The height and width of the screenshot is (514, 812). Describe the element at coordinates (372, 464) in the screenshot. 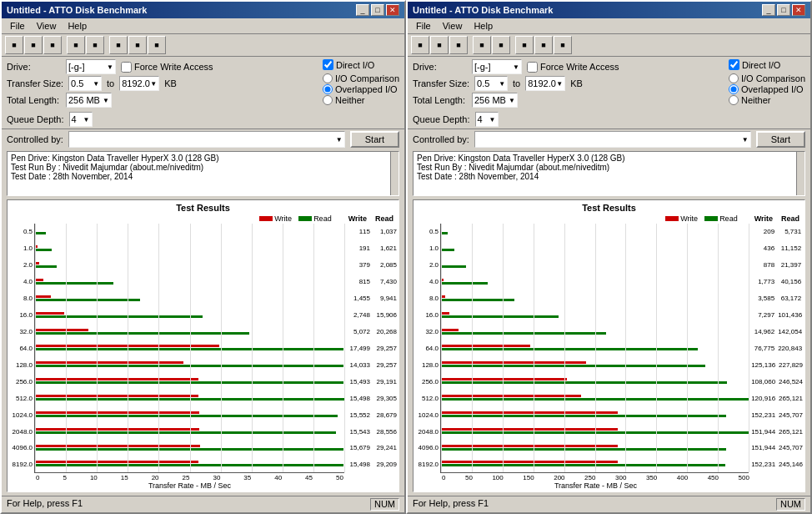

I see `value-row: 15,498 29,209` at that location.